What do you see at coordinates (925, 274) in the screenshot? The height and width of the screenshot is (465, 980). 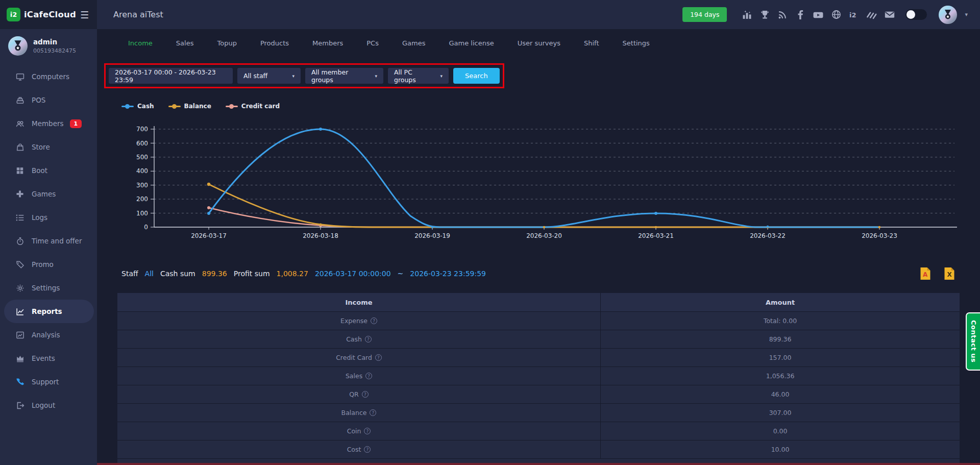 I see `export-pdf-icon: A` at bounding box center [925, 274].